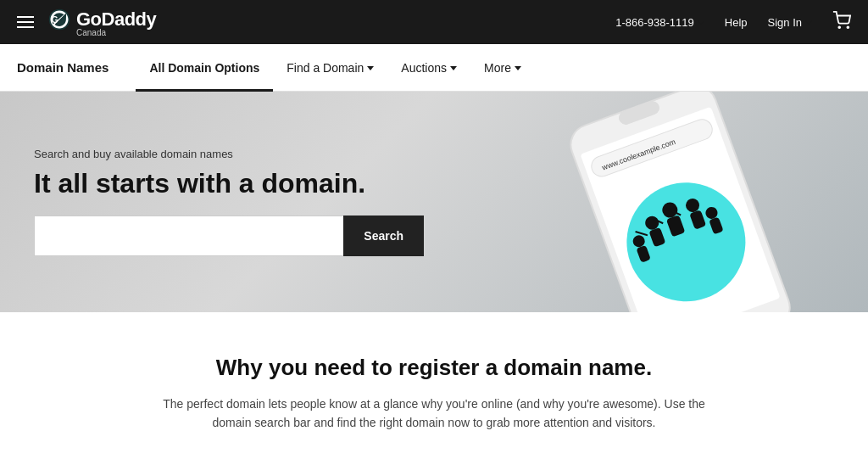  What do you see at coordinates (229, 236) in the screenshot?
I see `domain-search-bar: Search` at bounding box center [229, 236].